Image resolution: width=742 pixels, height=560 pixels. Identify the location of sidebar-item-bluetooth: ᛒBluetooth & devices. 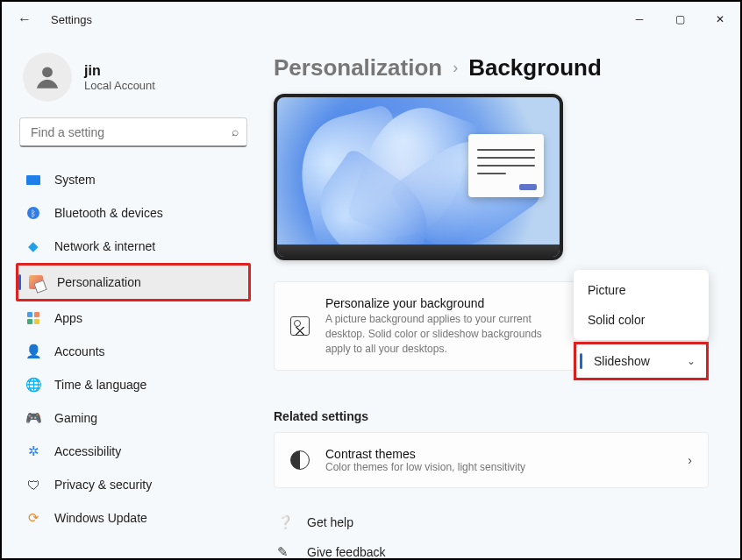
(133, 213).